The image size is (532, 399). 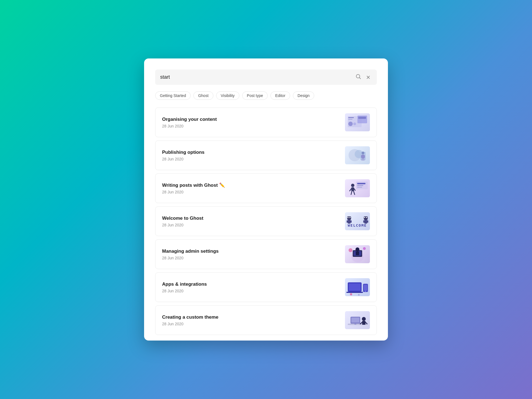 What do you see at coordinates (190, 254) in the screenshot?
I see `result-text: Managing admin settings 28 Jun 2020` at bounding box center [190, 254].